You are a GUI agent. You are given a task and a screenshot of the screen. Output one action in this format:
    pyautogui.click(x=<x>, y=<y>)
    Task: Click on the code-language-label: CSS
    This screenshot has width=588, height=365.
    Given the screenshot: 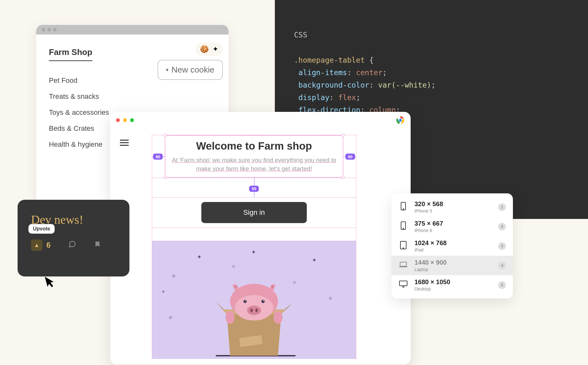 What is the action you would take?
    pyautogui.click(x=431, y=35)
    